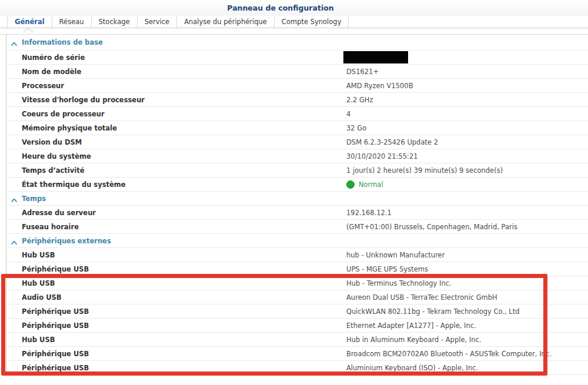 This screenshot has height=385, width=588. What do you see at coordinates (298, 42) in the screenshot?
I see `section-header-informations-de-base: Informations de base` at bounding box center [298, 42].